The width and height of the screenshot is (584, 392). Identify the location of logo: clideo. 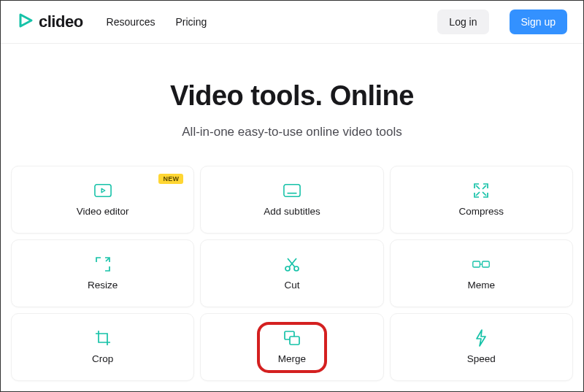
(50, 22).